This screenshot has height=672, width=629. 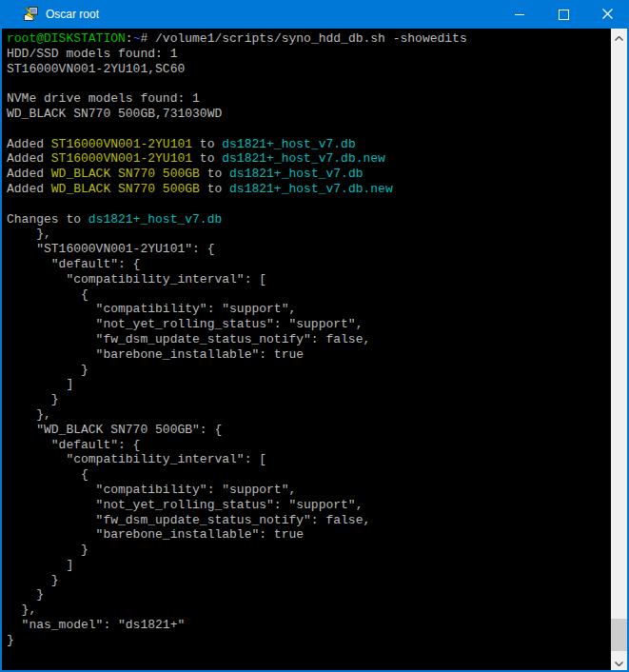 I want to click on chevron-up-icon, so click(x=619, y=36).